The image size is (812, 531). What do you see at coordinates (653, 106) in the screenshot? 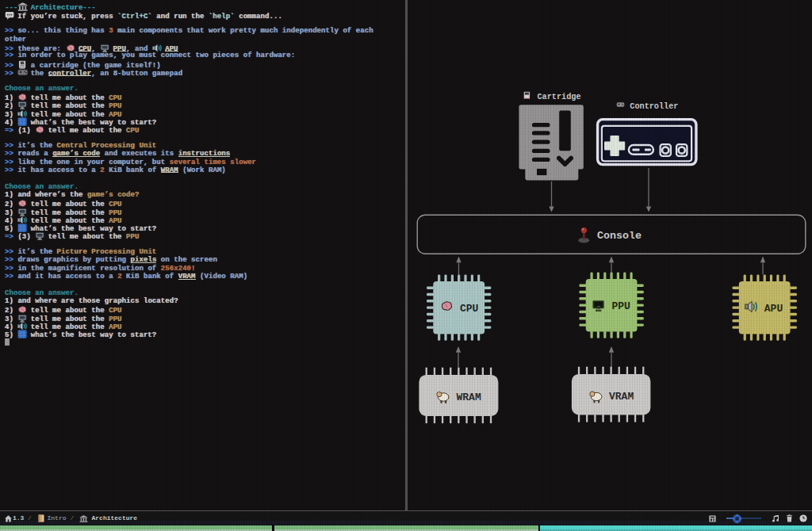
I see `svg-text: Controller` at bounding box center [653, 106].